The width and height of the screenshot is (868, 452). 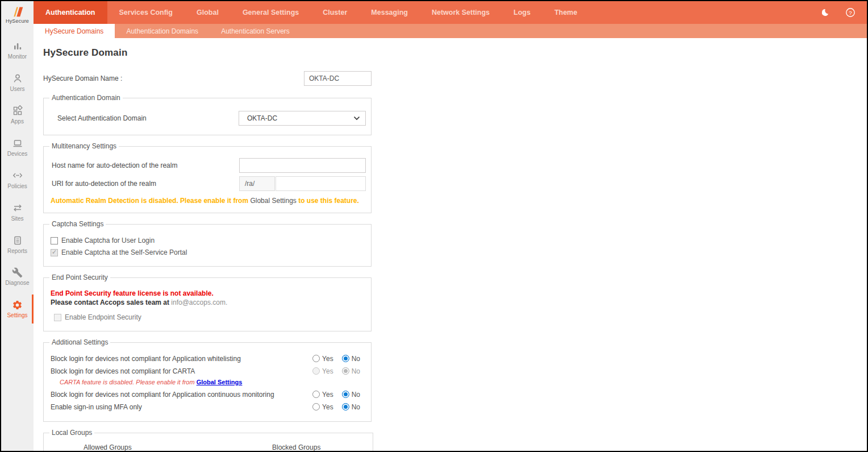 What do you see at coordinates (162, 31) in the screenshot?
I see `subtab-authentication-domains: Authentication Domains` at bounding box center [162, 31].